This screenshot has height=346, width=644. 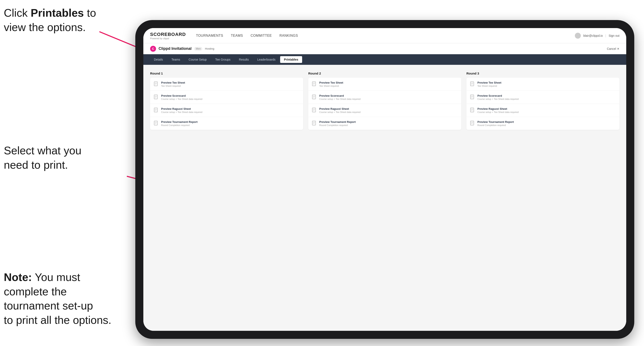 I want to click on r1-raguzzi: Preview Raguzzi Sheet Course setup + Tee…, so click(x=226, y=110).